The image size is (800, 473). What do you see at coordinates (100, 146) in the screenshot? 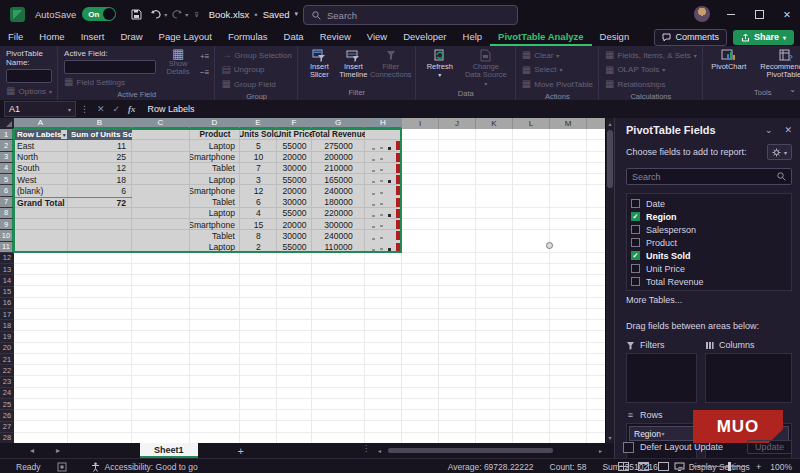
I see `cell-B2: 11` at bounding box center [100, 146].